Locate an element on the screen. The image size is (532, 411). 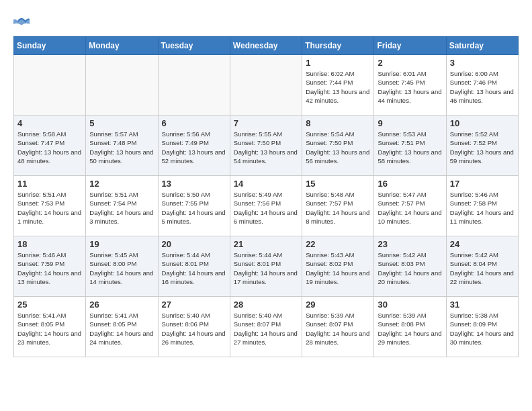
day-number: 17 is located at coordinates (482, 184).